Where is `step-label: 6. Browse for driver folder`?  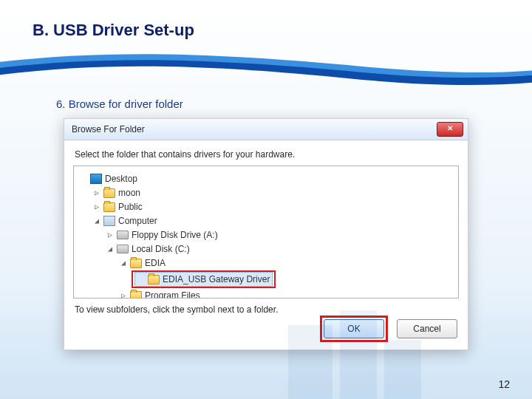
step-label: 6. Browse for driver folder is located at coordinates (120, 103).